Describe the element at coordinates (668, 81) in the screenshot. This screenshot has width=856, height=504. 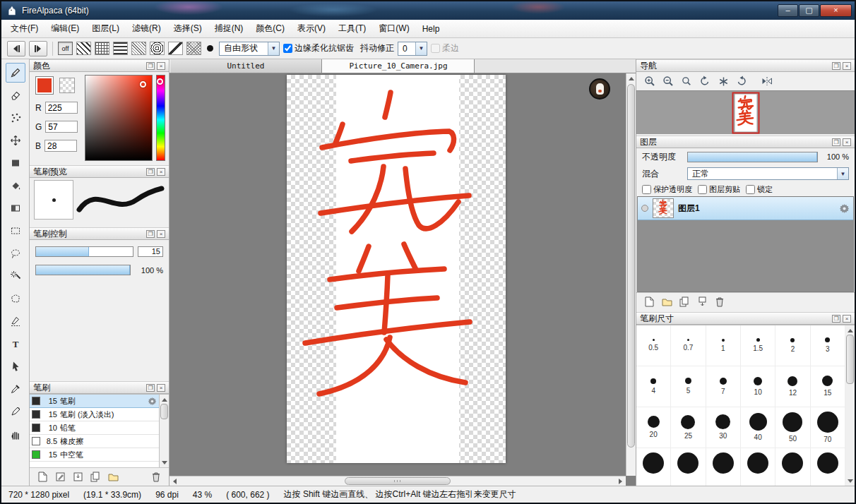
I see `zoom-out-icon` at that location.